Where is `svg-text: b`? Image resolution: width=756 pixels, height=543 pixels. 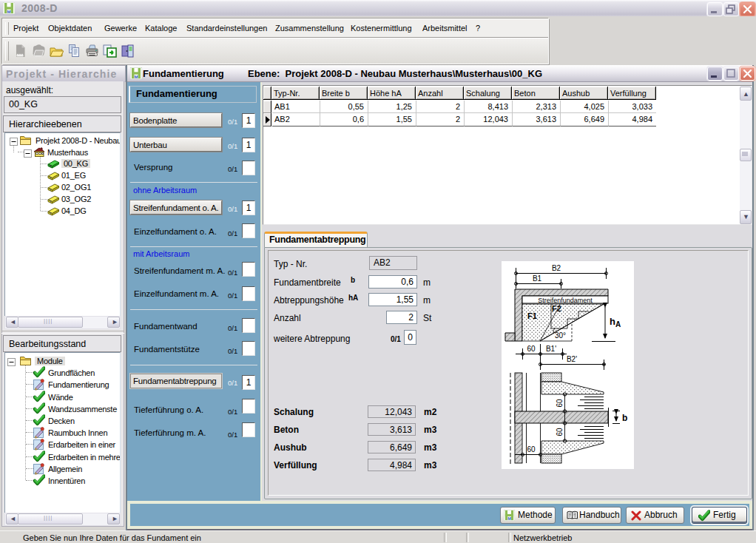
svg-text: b is located at coordinates (624, 418).